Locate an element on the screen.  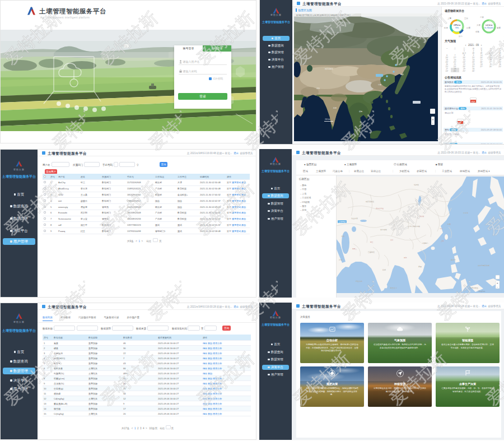
svg-text: 大暑 is located at coordinates (478, 25).